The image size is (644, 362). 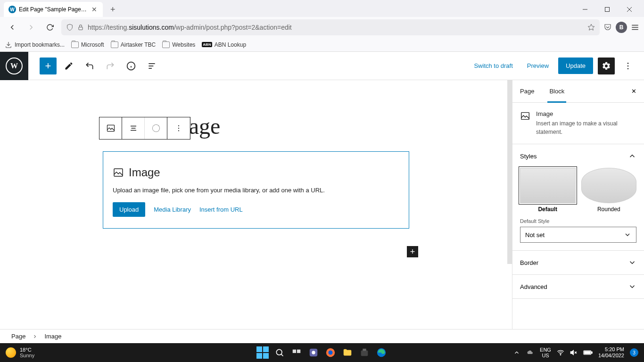 I want to click on list-view-button, so click(x=152, y=66).